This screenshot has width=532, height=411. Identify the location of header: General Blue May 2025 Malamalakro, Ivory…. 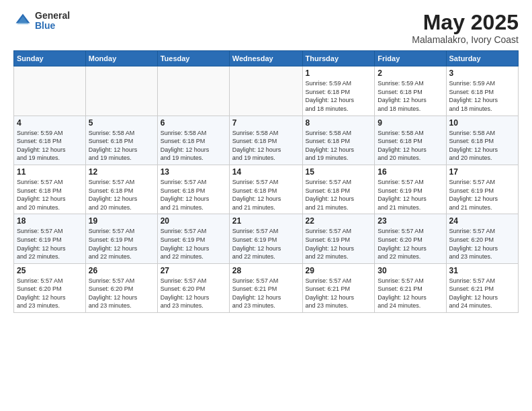
(266, 28).